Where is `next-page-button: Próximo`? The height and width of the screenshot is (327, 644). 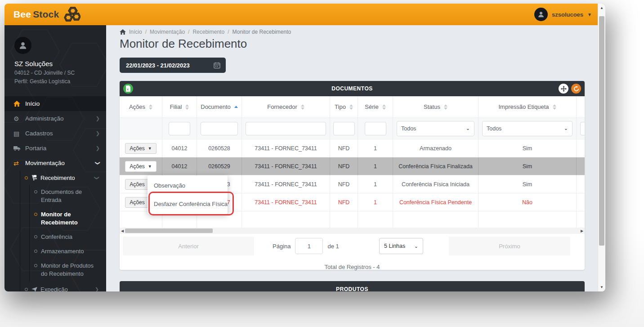
next-page-button: Próximo is located at coordinates (510, 246).